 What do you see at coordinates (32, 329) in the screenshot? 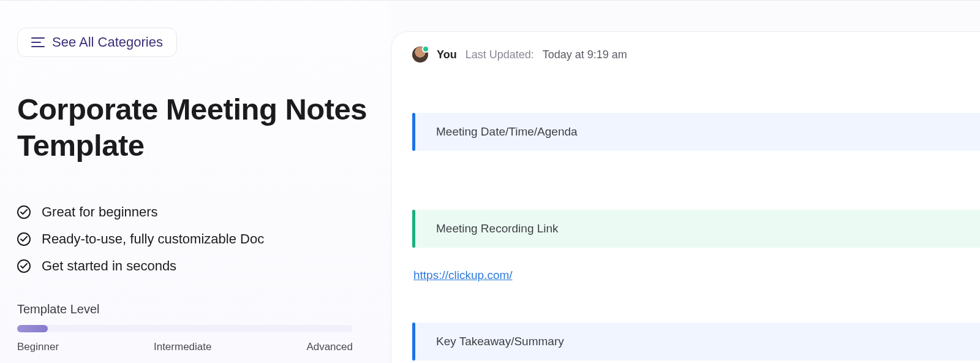
I see `template-level-fill` at bounding box center [32, 329].